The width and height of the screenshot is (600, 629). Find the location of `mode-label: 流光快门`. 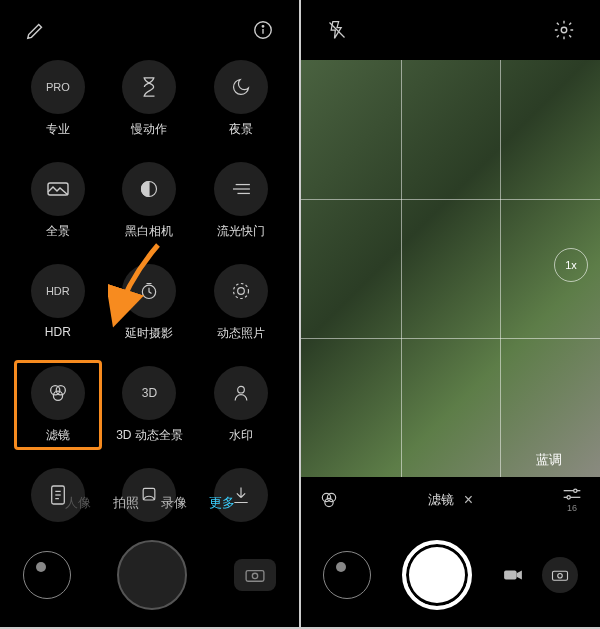

mode-label: 流光快门 is located at coordinates (241, 232).